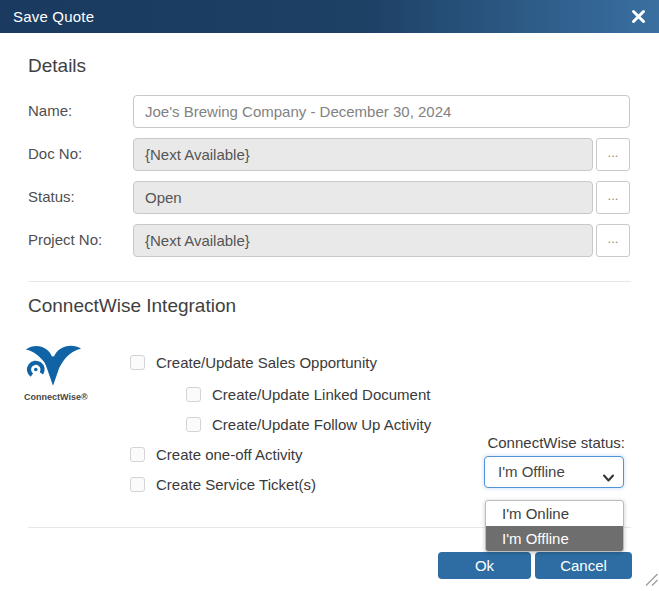  What do you see at coordinates (363, 198) in the screenshot?
I see `status-field: Open` at bounding box center [363, 198].